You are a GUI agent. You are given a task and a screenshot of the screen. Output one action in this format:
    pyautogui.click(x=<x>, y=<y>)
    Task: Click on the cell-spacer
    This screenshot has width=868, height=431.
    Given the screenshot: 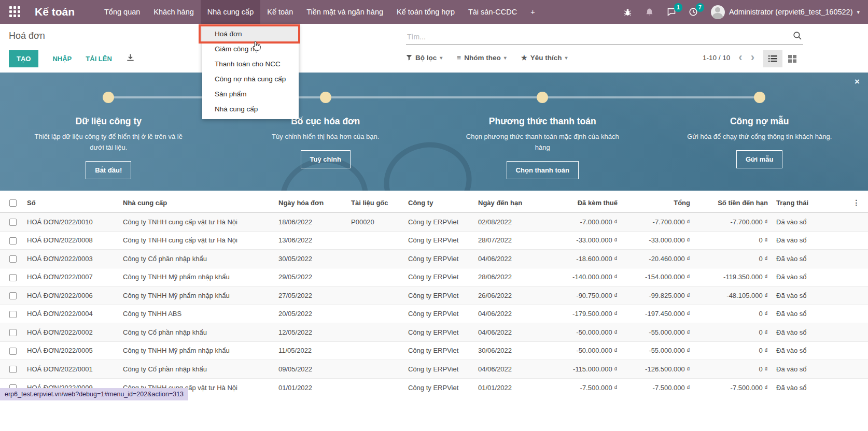 What is the action you would take?
    pyautogui.click(x=857, y=333)
    